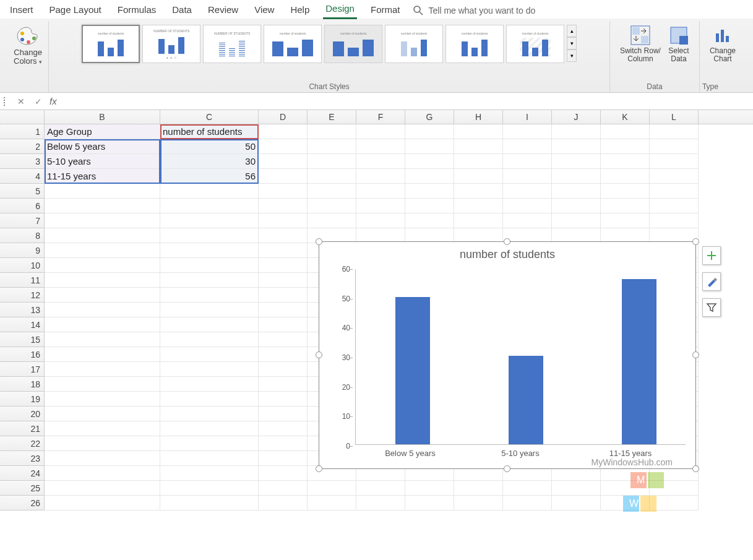 This screenshot has width=753, height=560. I want to click on cell-L1, so click(674, 132).